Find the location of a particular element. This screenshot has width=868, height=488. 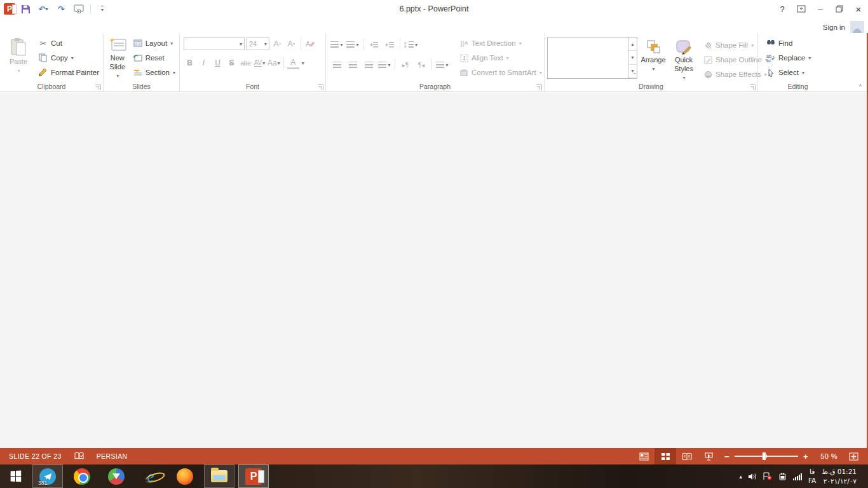

save-button is located at coordinates (25, 9).